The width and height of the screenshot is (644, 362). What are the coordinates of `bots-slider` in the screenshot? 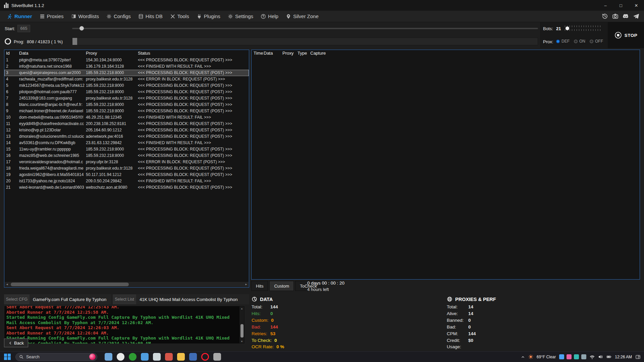 It's located at (583, 28).